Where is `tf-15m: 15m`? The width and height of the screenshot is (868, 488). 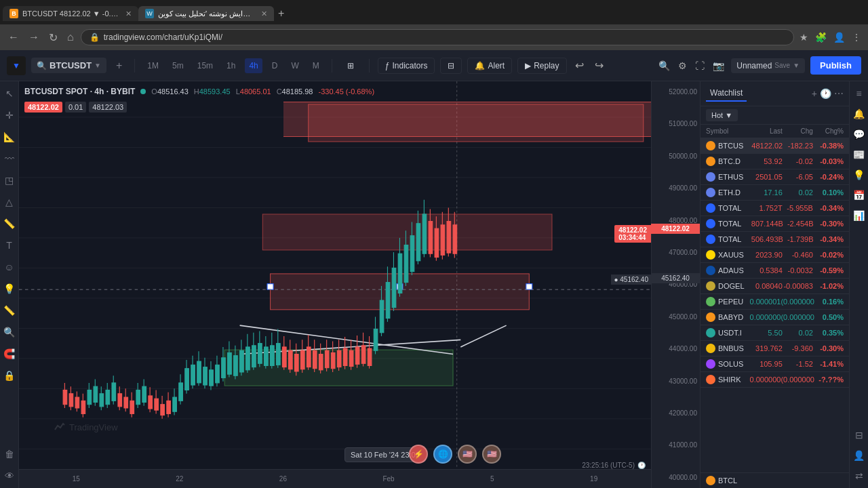
tf-15m: 15m is located at coordinates (205, 66).